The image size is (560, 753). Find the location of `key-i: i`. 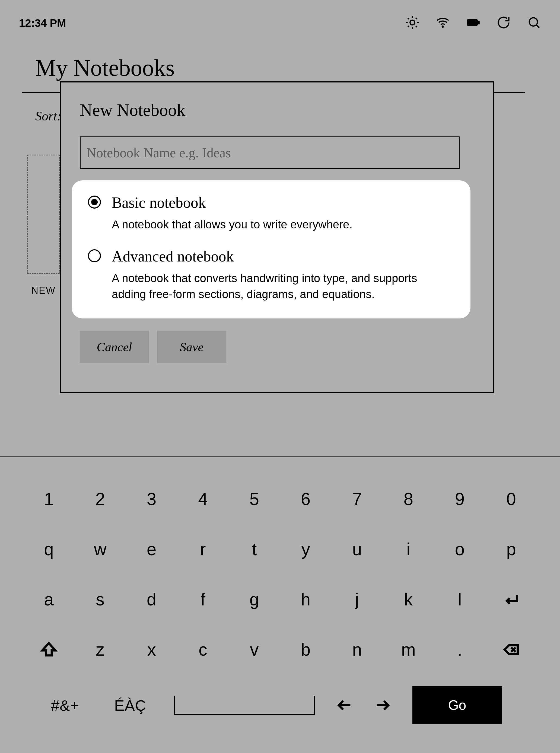

key-i: i is located at coordinates (408, 549).